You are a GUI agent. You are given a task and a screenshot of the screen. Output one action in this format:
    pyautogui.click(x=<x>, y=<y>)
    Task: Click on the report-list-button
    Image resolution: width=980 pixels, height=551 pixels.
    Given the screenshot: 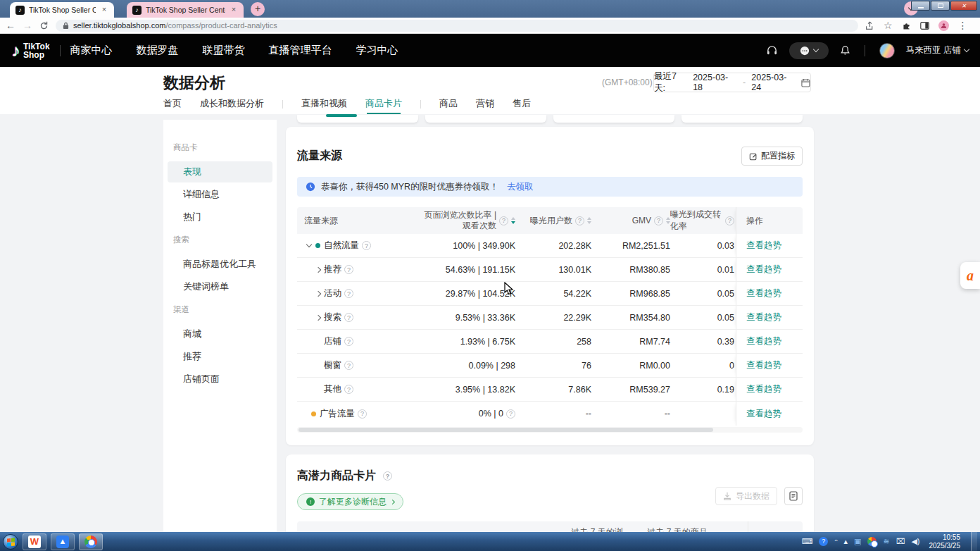 What is the action you would take?
    pyautogui.click(x=793, y=496)
    